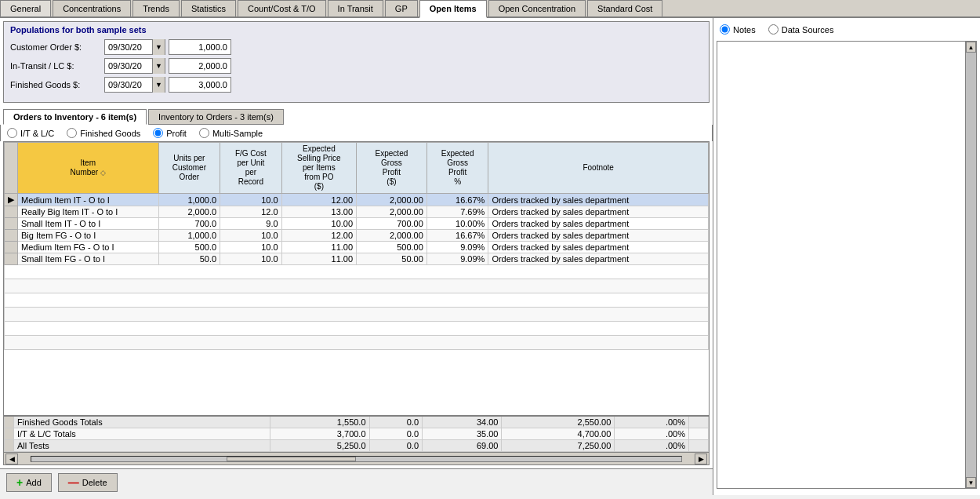 The height and width of the screenshot is (499, 980). Describe the element at coordinates (320, 446) in the screenshot. I see `totals-units: 5,250.0` at that location.